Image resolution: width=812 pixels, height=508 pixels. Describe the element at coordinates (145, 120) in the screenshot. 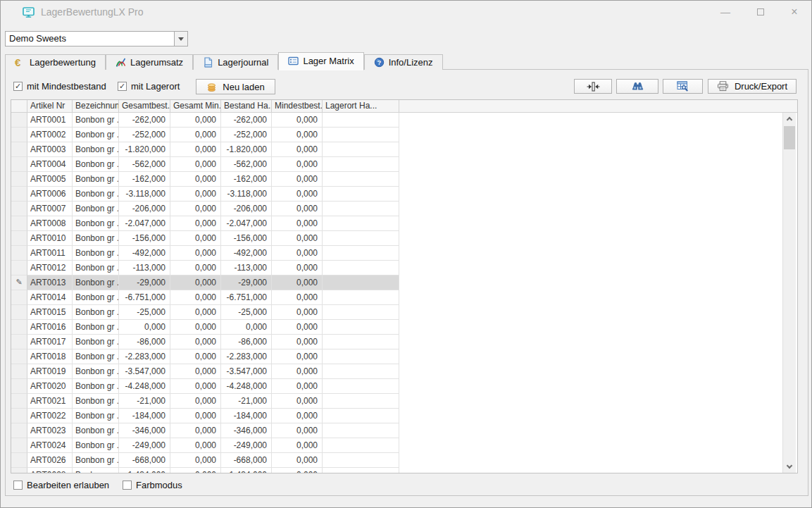

I see `table-cell: -262,000` at that location.